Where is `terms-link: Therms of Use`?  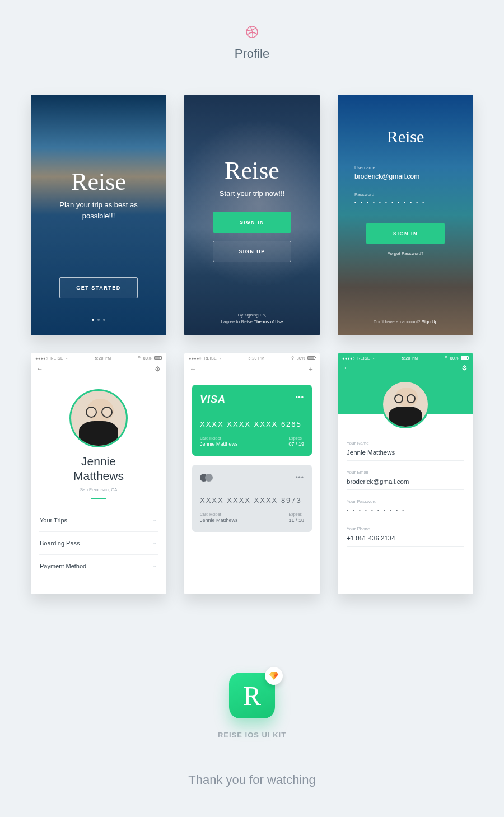 terms-link: Therms of Use is located at coordinates (268, 321).